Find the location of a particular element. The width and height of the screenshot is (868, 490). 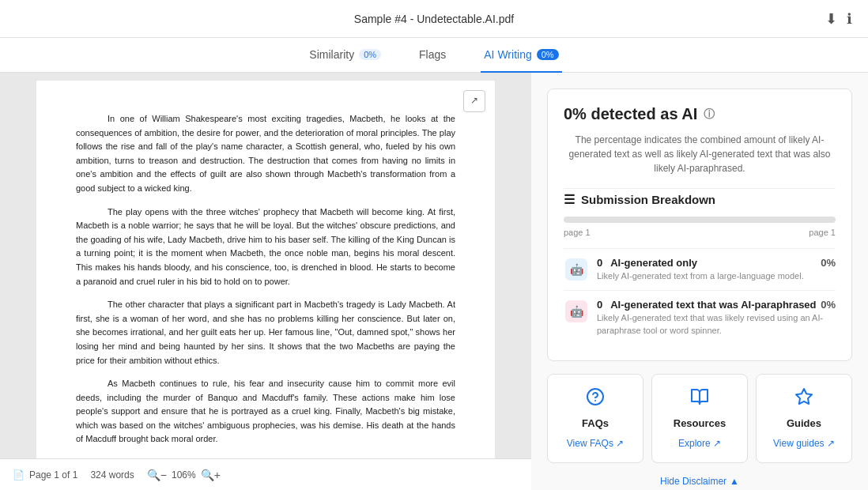

tab-similarity: Similarity 0% is located at coordinates (345, 55).